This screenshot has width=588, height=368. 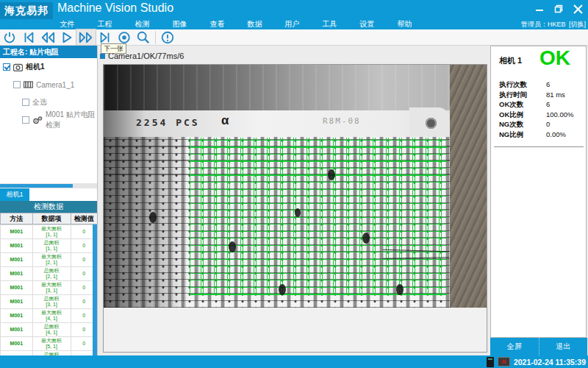 What do you see at coordinates (49, 85) in the screenshot?
I see `tree-item-camera-device: Camera1_1` at bounding box center [49, 85].